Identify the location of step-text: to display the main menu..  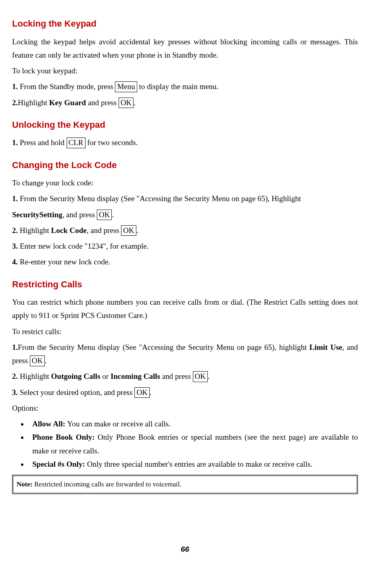
(178, 86).